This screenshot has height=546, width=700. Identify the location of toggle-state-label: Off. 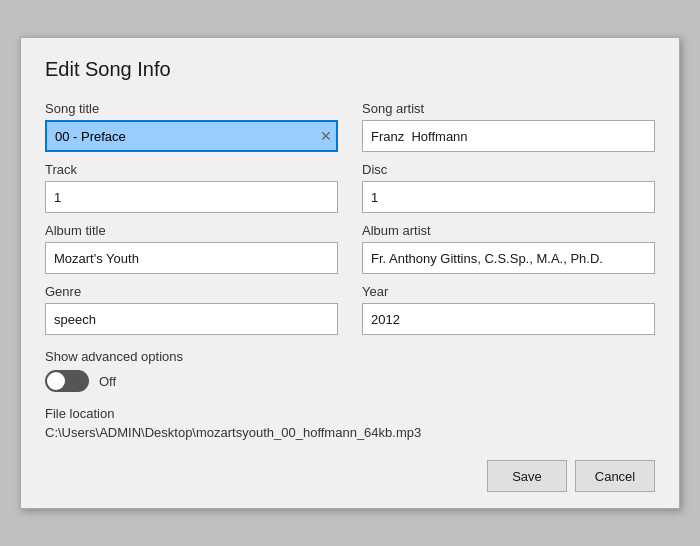
(108, 382).